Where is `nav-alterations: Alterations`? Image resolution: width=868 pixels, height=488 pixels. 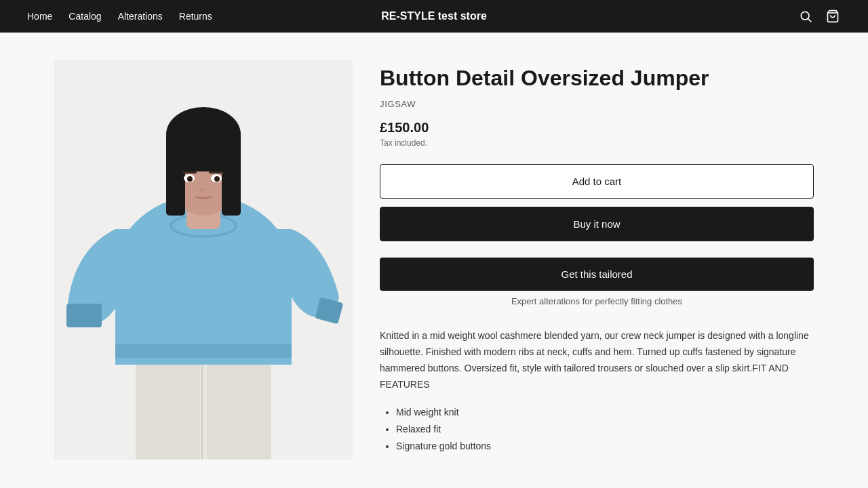 nav-alterations: Alterations is located at coordinates (140, 16).